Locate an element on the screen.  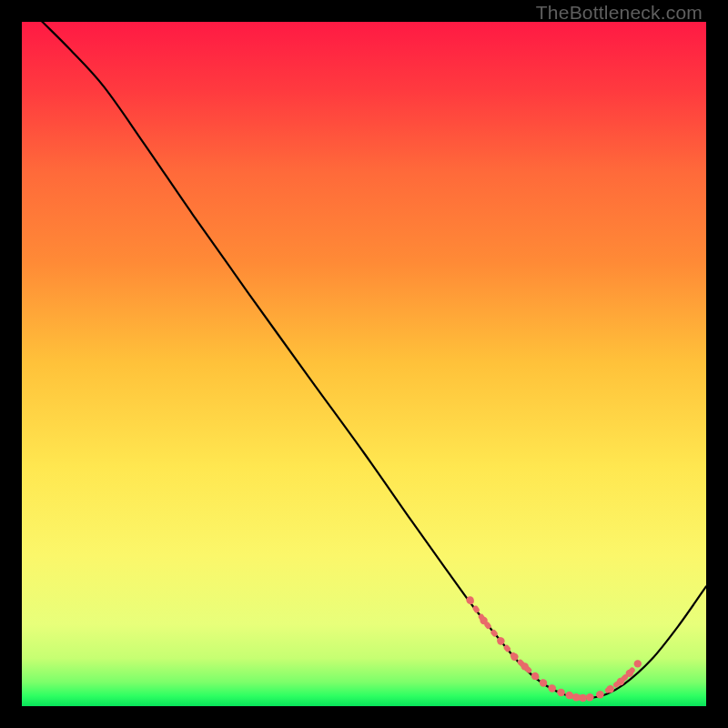
watermark-text: TheBottleneck.com is located at coordinates (619, 13).